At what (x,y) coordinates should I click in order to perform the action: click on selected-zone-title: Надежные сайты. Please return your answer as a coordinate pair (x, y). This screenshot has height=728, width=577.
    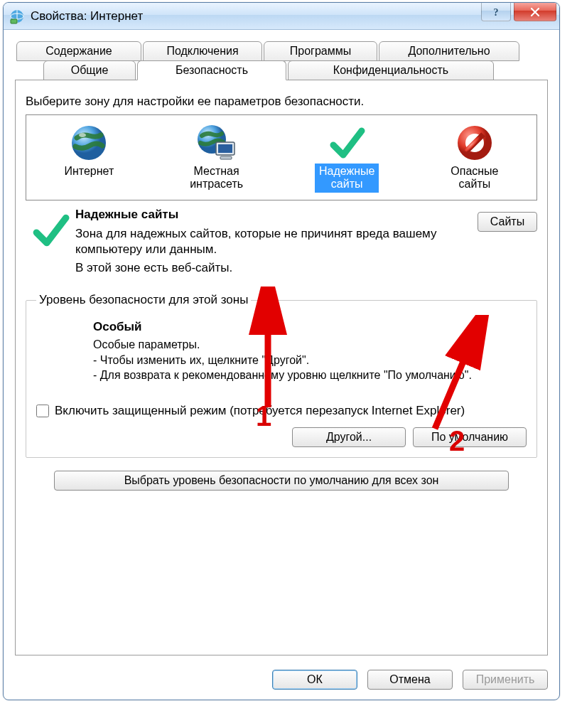
    Looking at the image, I should click on (260, 215).